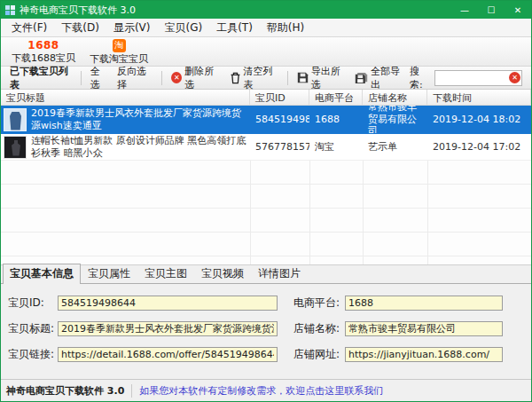  Describe the element at coordinates (223, 273) in the screenshot. I see `tab-video: 宝贝视频` at that location.